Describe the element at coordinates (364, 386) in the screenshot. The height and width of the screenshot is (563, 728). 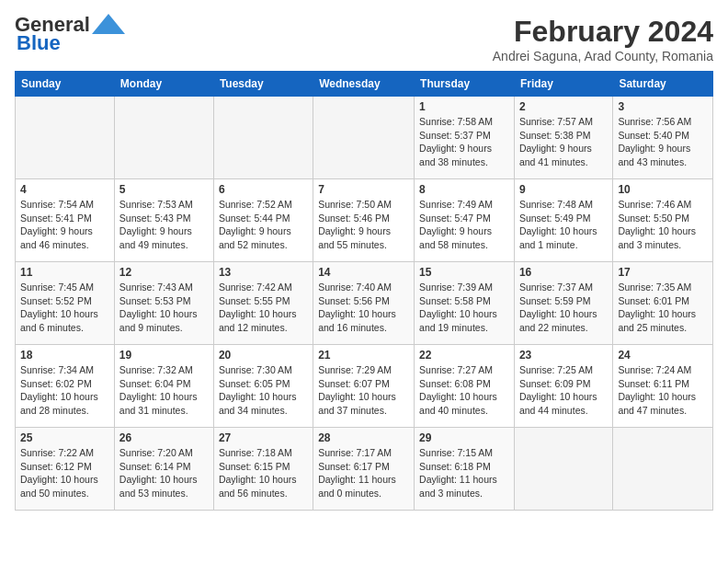
I see `week-row-4: 18Sunrise: 7:34 AM Sunset: 6:02 PM Dayli…` at that location.